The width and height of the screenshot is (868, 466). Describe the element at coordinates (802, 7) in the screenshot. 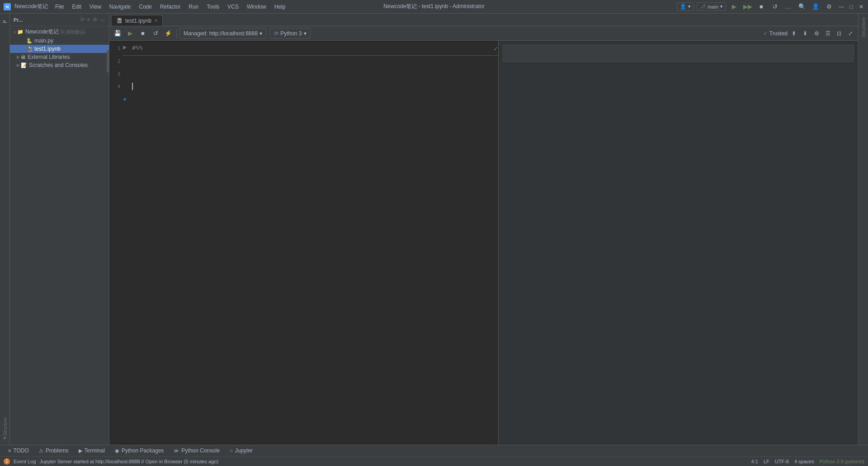

I see `search-button: 🔍` at that location.